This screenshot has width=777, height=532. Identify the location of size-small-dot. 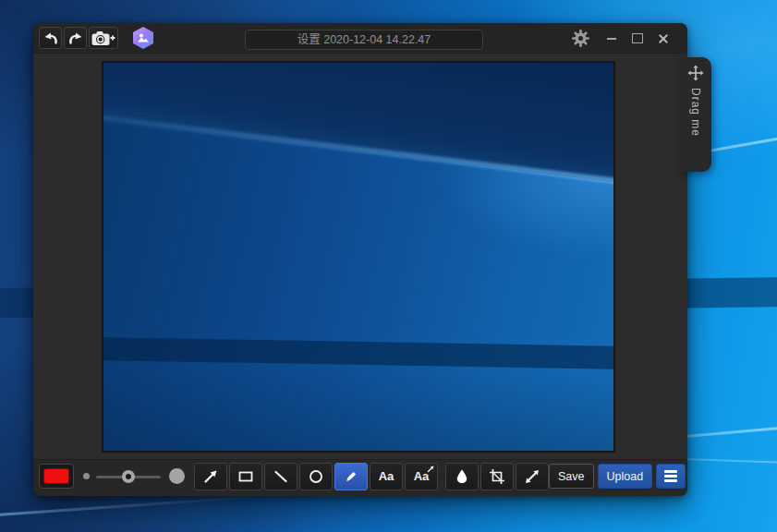
(87, 477).